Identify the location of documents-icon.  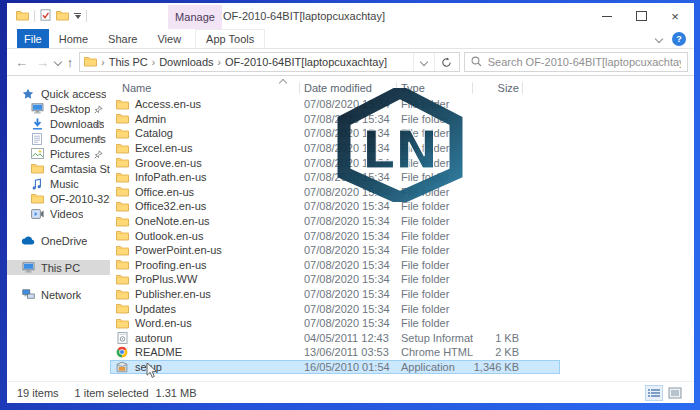
(37, 139).